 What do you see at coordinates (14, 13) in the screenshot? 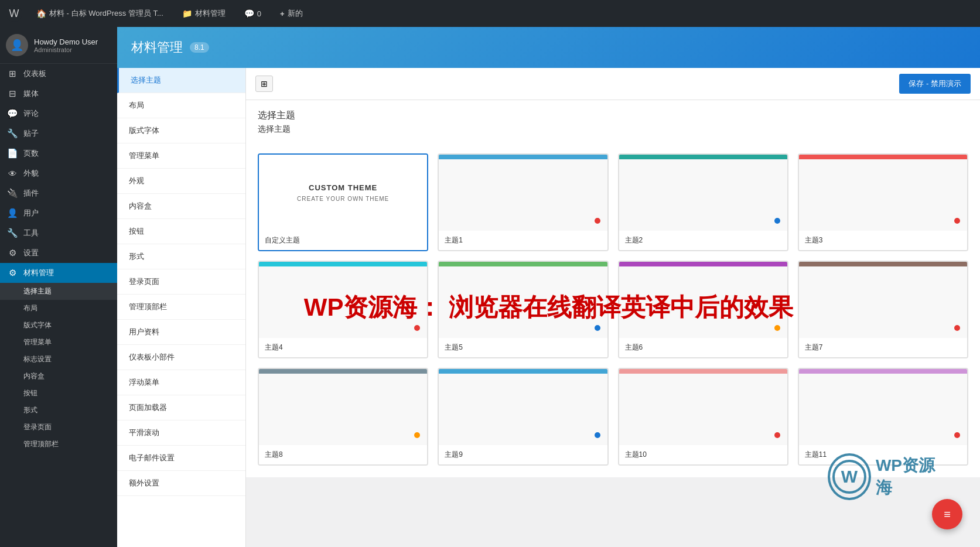
I see `wordpress-icon: W` at bounding box center [14, 13].